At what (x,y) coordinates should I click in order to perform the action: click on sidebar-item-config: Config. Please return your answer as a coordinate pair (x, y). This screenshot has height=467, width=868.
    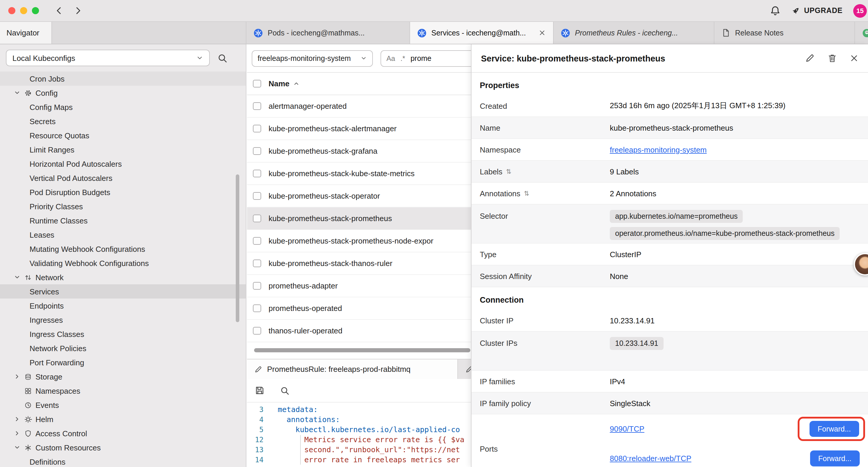
    Looking at the image, I should click on (123, 93).